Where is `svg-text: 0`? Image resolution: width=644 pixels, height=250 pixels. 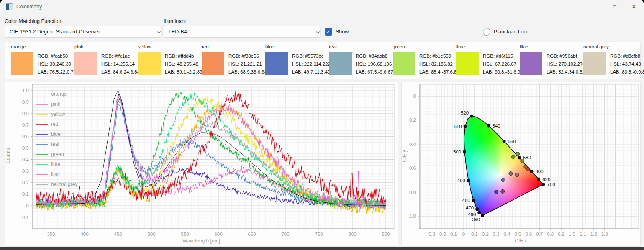 svg-text: 0 is located at coordinates (415, 96).